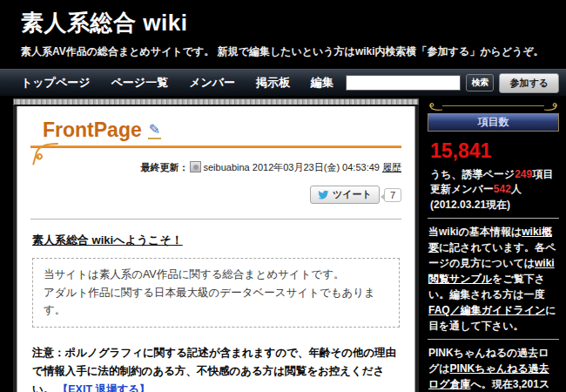 Image resolution: width=566 pixels, height=392 pixels. Describe the element at coordinates (217, 240) in the screenshot. I see `welcome-heading: 素人系総合 wikiへようこそ！` at that location.